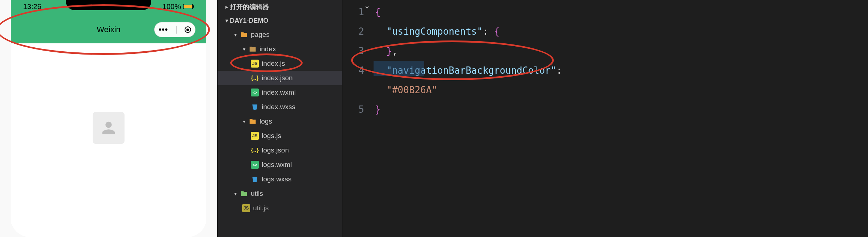  Describe the element at coordinates (227, 7) in the screenshot. I see `chevron-right-icon: ▸` at that location.